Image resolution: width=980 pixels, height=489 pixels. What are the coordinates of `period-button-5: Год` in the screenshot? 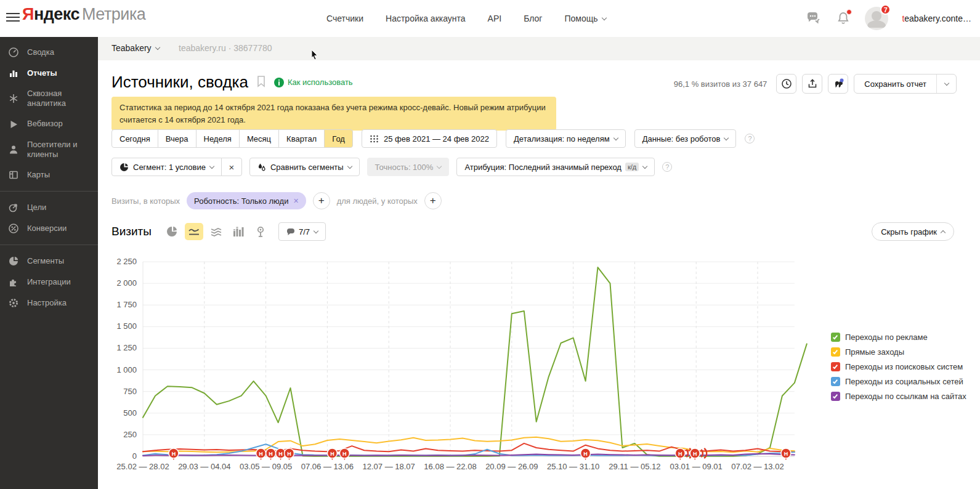 It's located at (339, 139).